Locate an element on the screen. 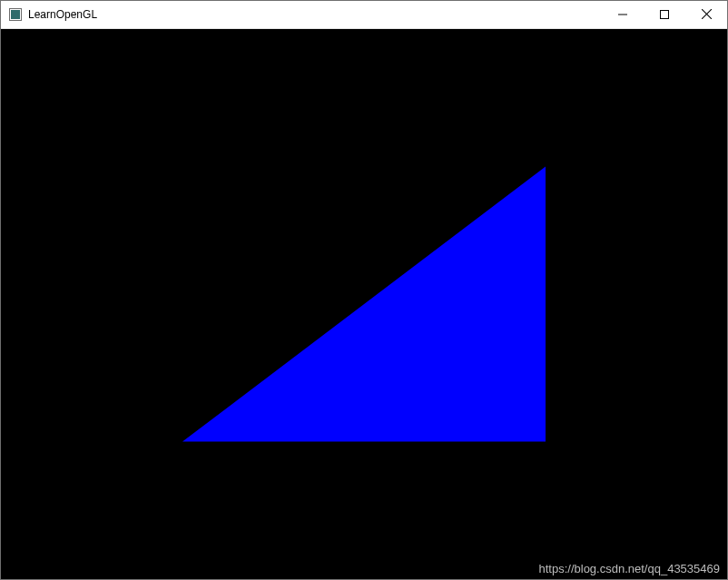 This screenshot has width=728, height=580. close-button is located at coordinates (706, 15).